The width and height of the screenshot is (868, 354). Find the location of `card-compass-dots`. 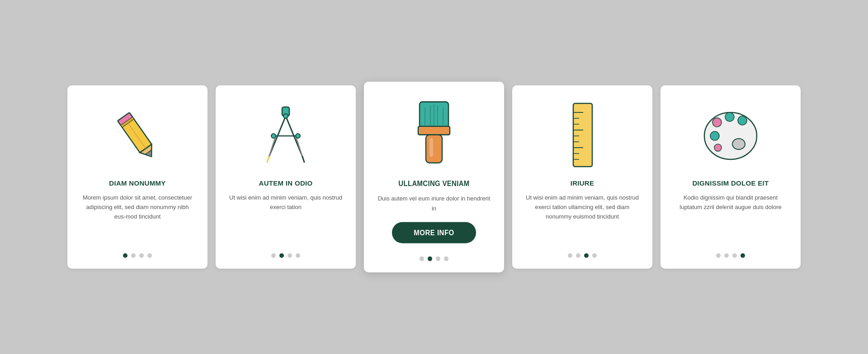

card-compass-dots is located at coordinates (286, 253).